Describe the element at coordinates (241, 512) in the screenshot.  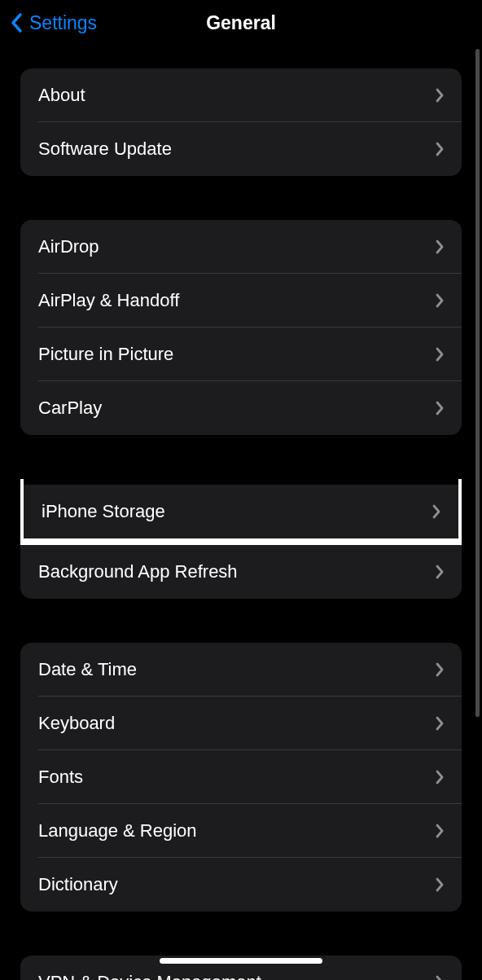
I see `row-iphone-storage: iPhone Storage` at that location.